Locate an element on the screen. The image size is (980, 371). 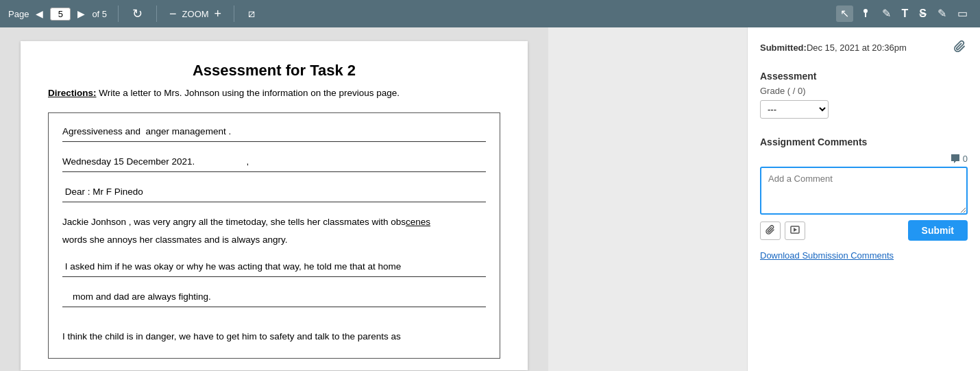
doc-line-2: Wednesday 15 December 2021. , is located at coordinates (274, 163).